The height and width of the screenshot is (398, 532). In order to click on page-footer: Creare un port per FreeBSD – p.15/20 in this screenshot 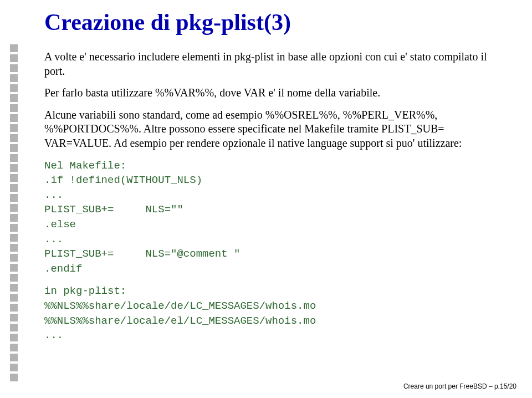, I will do `click(460, 386)`.